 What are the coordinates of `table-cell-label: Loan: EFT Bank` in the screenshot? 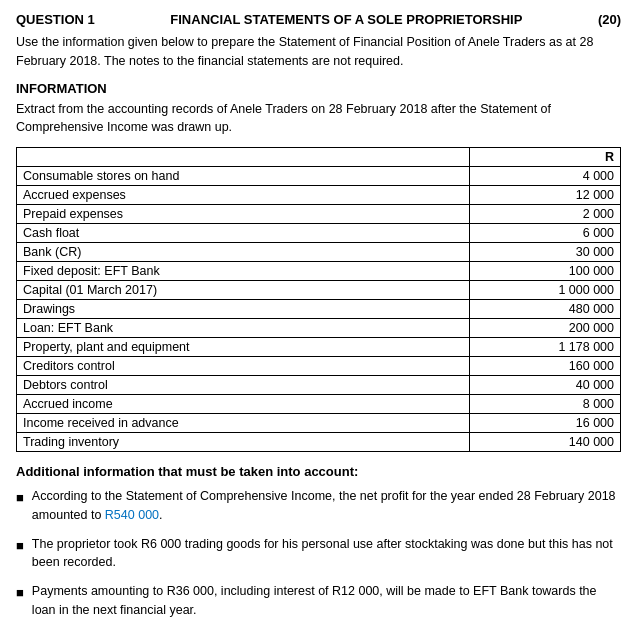 It's located at (244, 328).